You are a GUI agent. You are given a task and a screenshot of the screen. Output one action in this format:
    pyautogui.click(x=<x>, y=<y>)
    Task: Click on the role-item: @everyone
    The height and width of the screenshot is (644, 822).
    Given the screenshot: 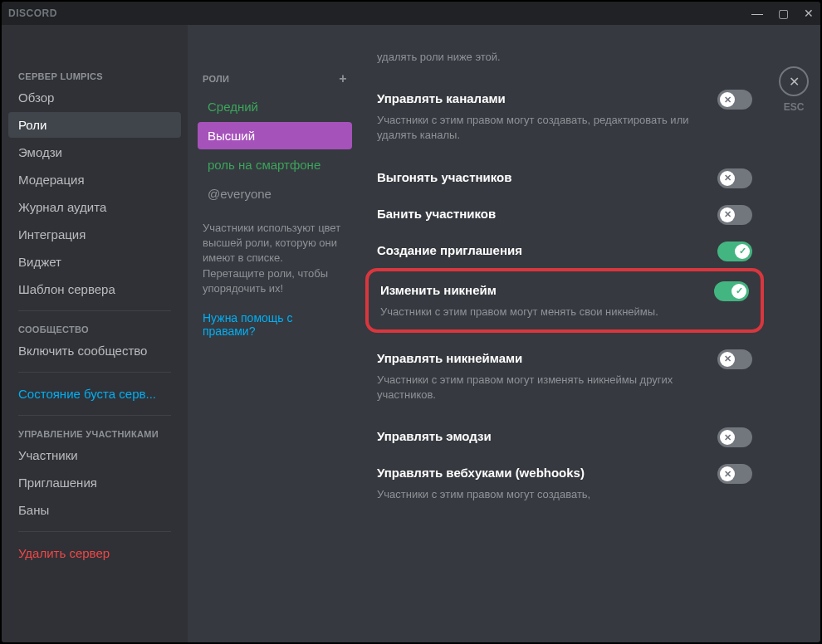 What is the action you would take?
    pyautogui.click(x=275, y=194)
    